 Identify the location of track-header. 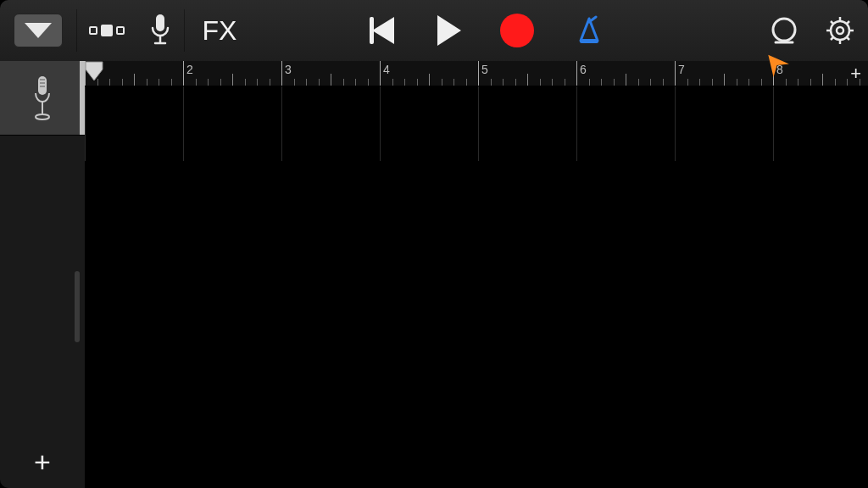
(42, 98).